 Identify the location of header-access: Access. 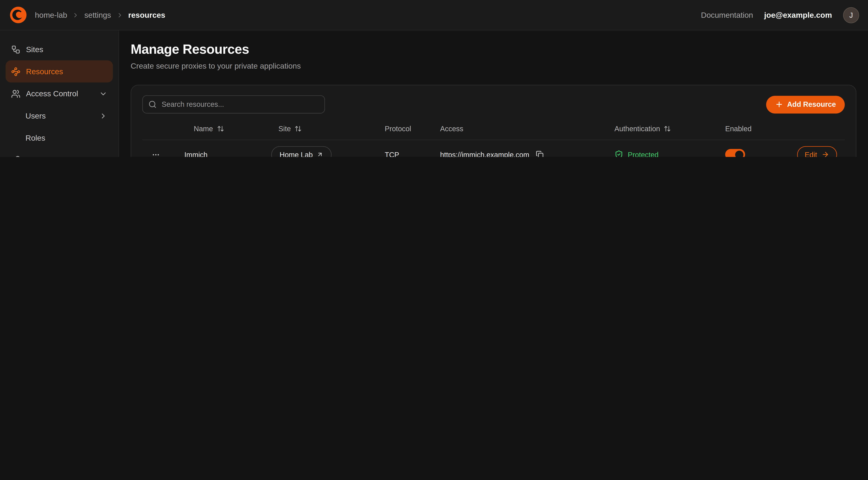
(527, 129).